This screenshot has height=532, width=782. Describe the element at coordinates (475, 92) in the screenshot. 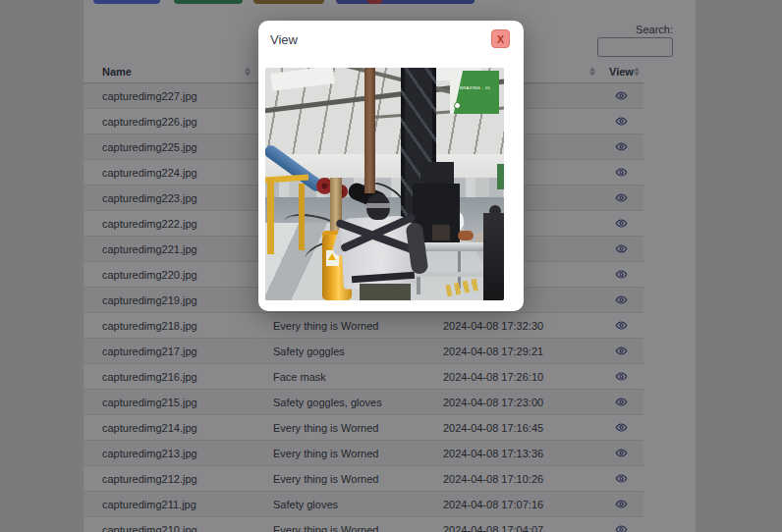

I see `photo-green-banner: BRAZING - 01` at that location.